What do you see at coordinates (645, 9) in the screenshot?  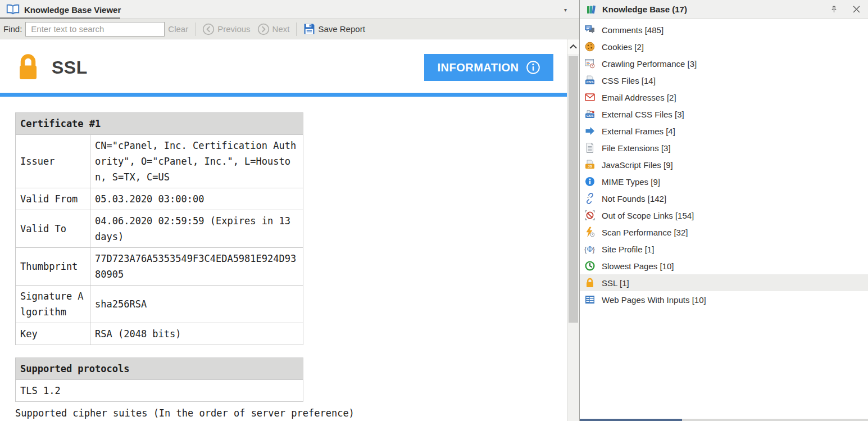 I see `sidebar-title: Knowledge Base (17)` at bounding box center [645, 9].